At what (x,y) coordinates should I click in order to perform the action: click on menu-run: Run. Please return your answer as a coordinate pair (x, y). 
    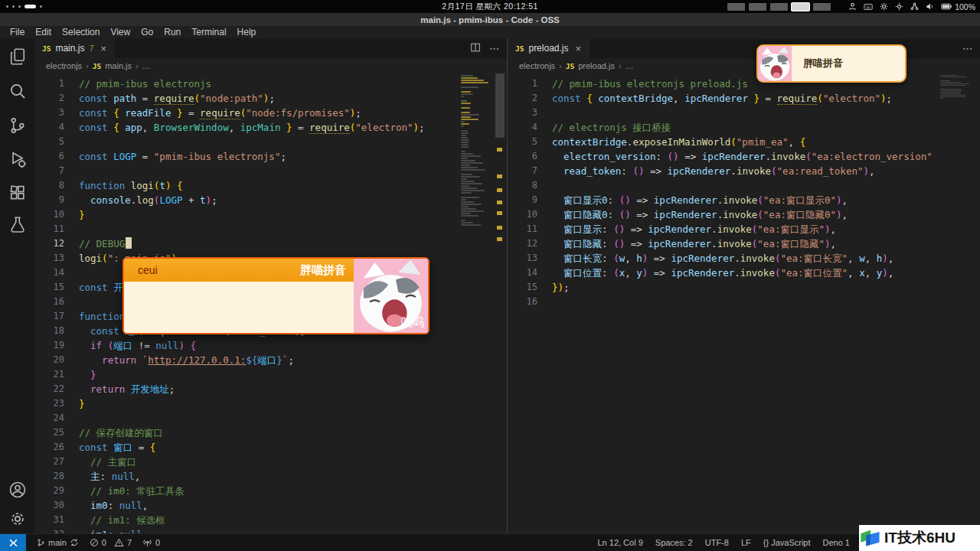
    Looking at the image, I should click on (172, 32).